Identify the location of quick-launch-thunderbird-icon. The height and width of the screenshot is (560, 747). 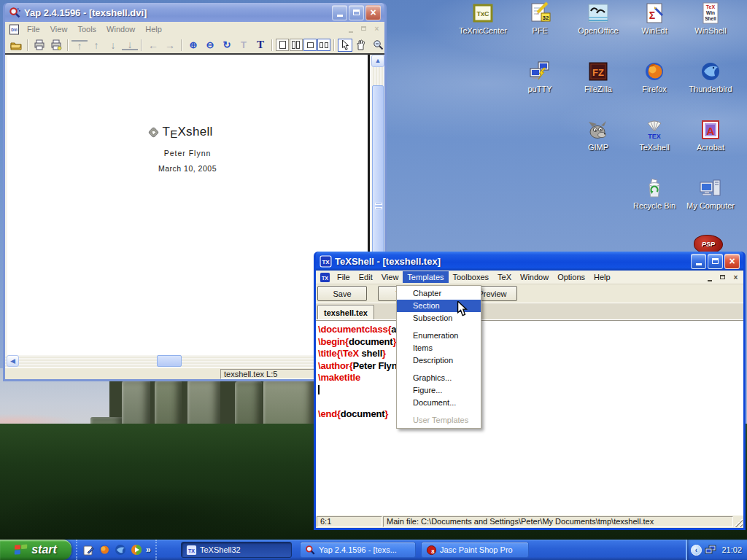
(120, 550).